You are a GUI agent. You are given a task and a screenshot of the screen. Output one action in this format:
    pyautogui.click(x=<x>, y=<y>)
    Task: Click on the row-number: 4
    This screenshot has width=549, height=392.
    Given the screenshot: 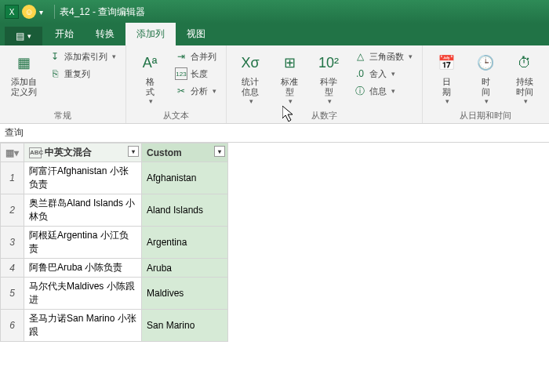 What is the action you would take?
    pyautogui.click(x=13, y=268)
    